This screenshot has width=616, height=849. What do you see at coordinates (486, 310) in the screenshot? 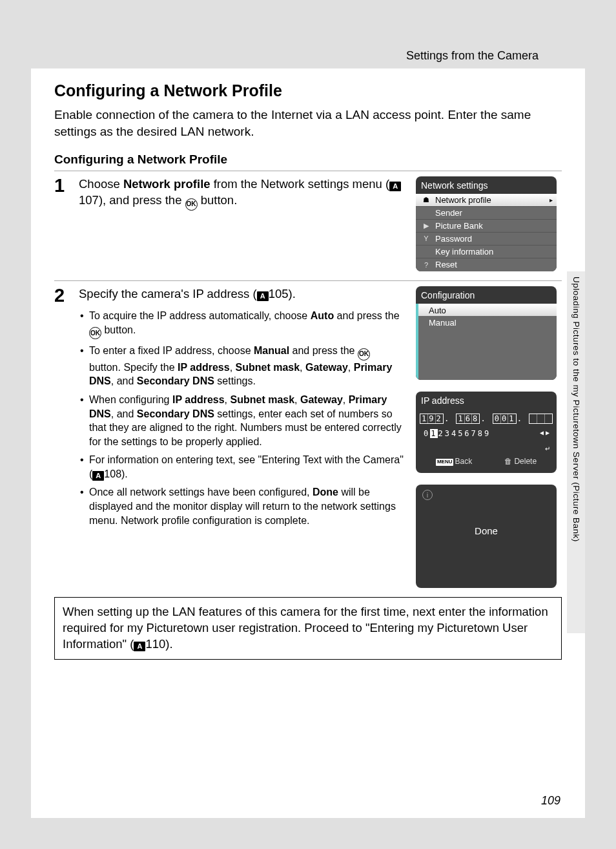
I see `cam2-item-auto: Auto` at bounding box center [486, 310].